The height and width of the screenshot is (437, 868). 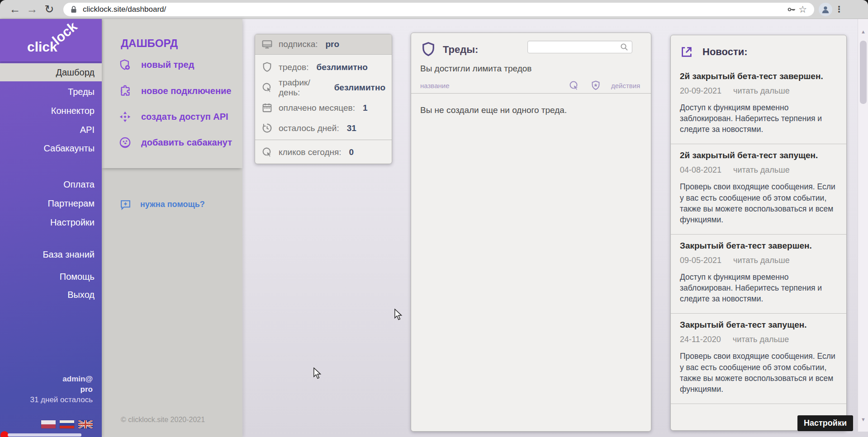 What do you see at coordinates (825, 423) in the screenshot?
I see `settings-tooltip: Настройки` at bounding box center [825, 423].